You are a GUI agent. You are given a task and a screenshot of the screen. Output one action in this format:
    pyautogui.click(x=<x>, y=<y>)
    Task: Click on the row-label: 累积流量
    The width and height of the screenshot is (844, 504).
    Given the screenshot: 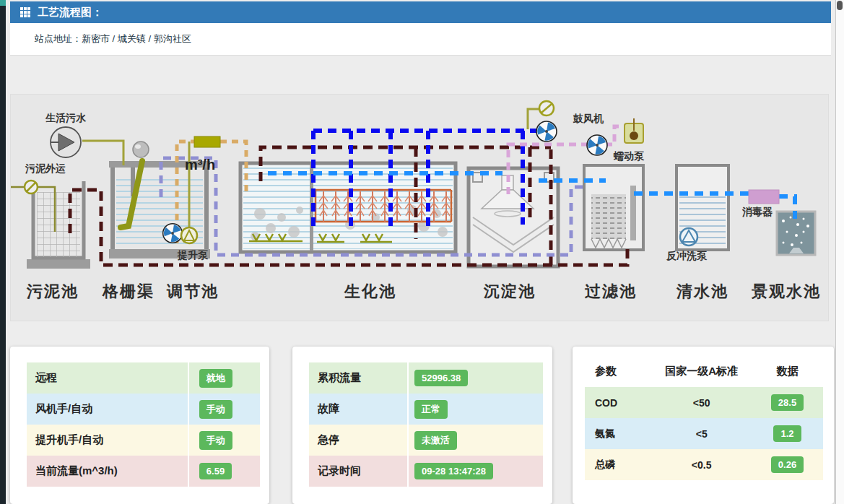 What is the action you would take?
    pyautogui.click(x=358, y=378)
    